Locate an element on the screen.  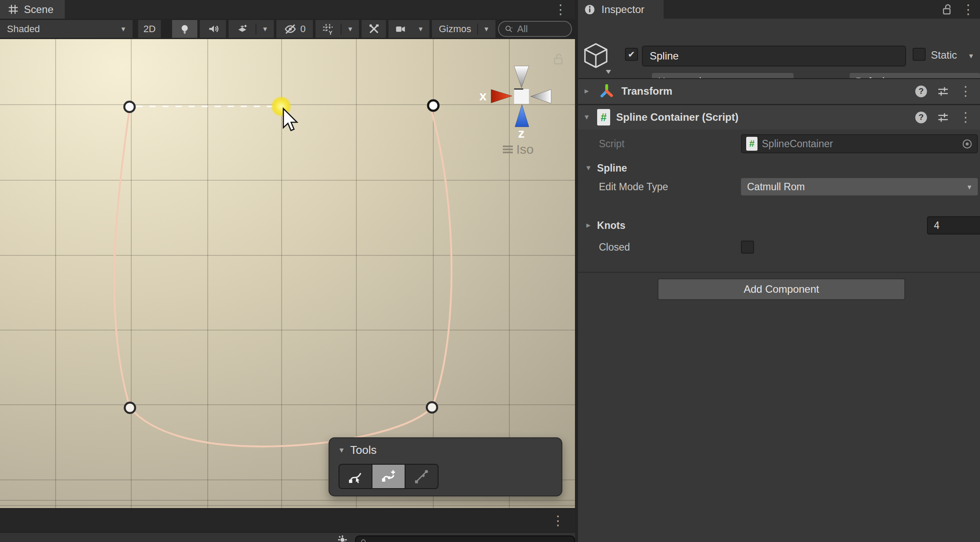
static-checkbox is located at coordinates (919, 54).